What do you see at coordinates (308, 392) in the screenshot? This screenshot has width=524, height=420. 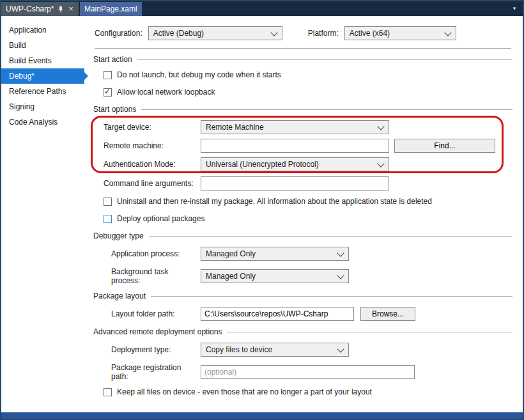 I see `checkbox-keep-all-files: Keep all files on device - even those th…` at bounding box center [308, 392].